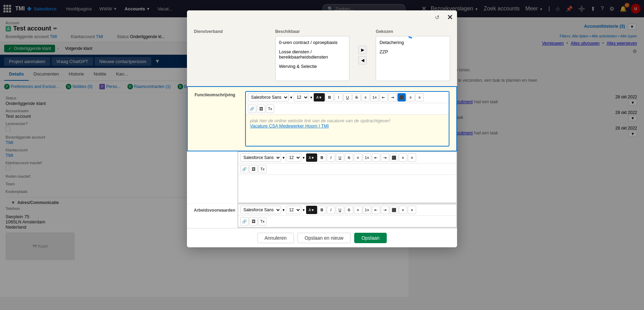  I want to click on move-left-btn: ◀, so click(363, 60).